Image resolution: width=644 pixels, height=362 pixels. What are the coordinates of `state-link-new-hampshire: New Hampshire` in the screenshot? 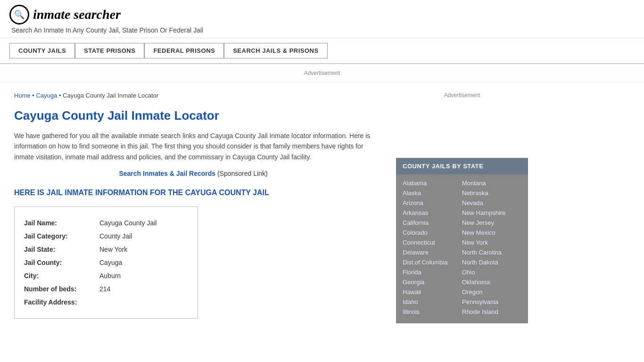 It's located at (492, 213).